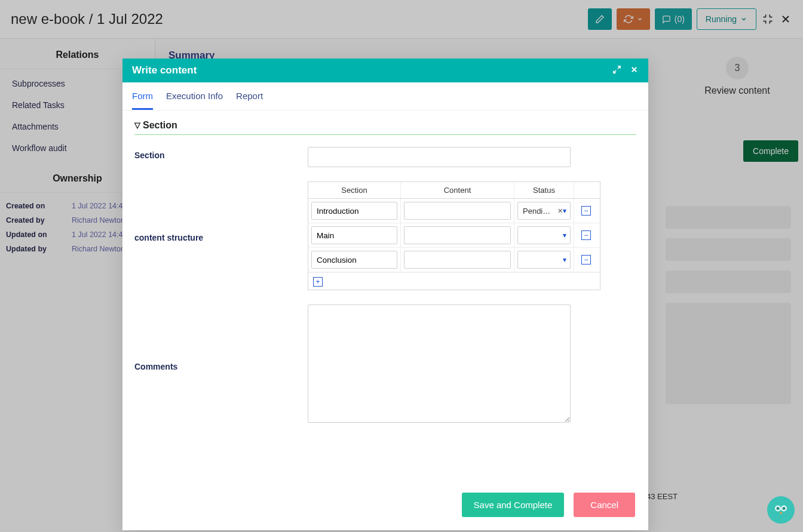 The height and width of the screenshot is (532, 803). I want to click on section-label: Section, so click(221, 157).